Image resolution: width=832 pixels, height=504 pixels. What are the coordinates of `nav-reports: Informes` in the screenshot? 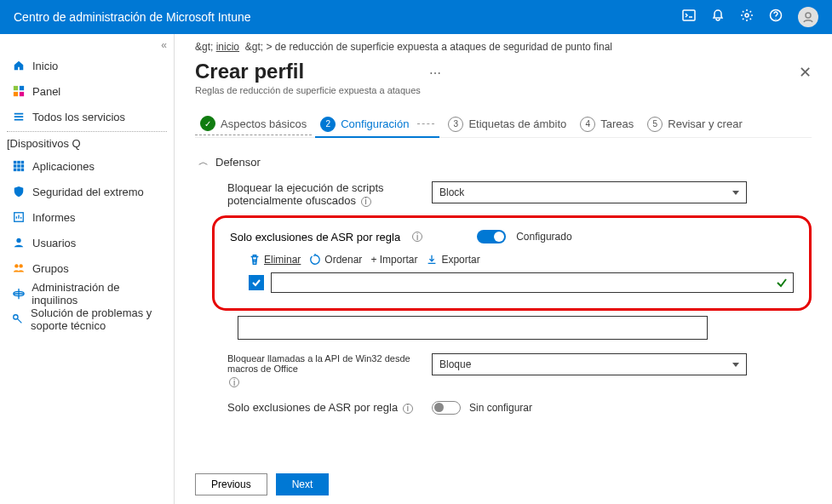 It's located at (87, 217).